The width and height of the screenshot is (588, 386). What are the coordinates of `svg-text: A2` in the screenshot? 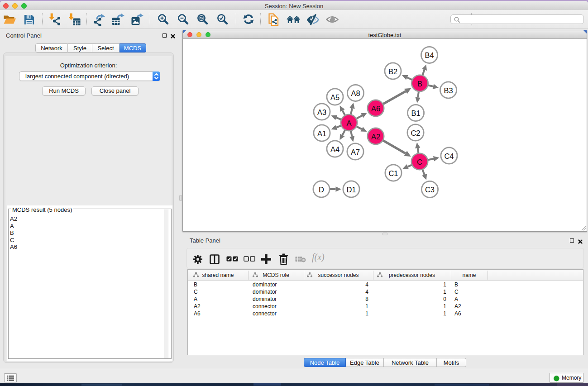 It's located at (376, 137).